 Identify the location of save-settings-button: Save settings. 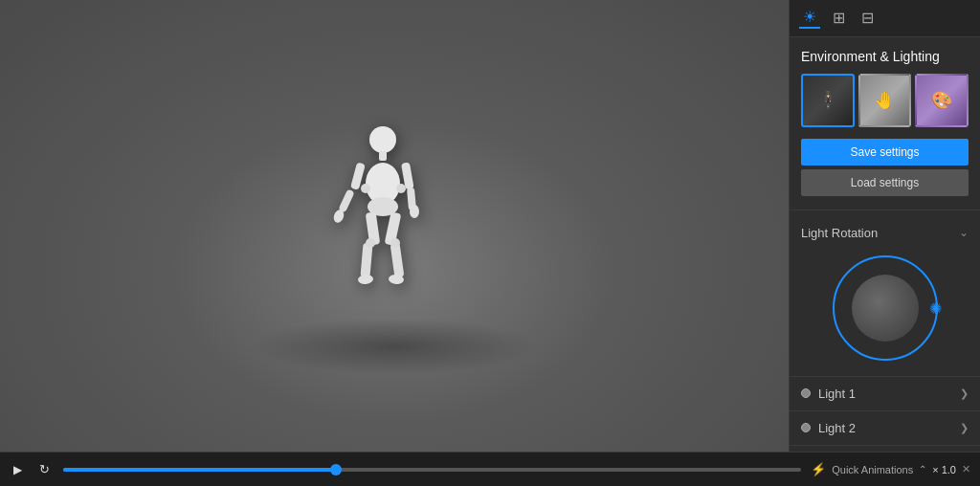
(884, 152).